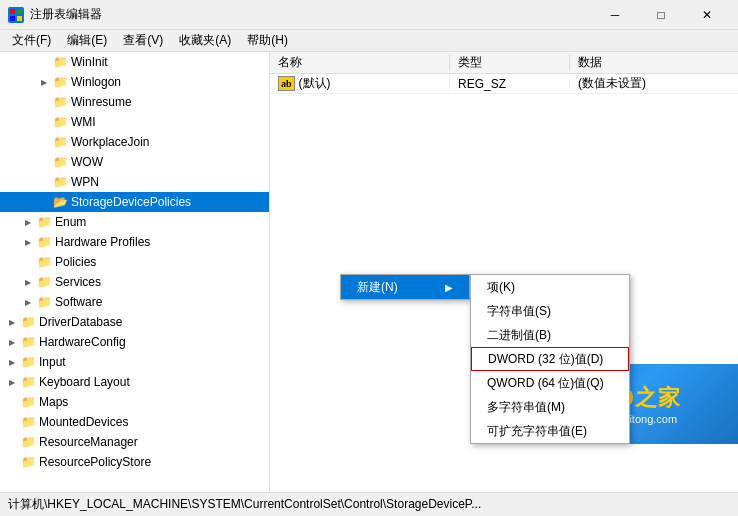 This screenshot has width=738, height=516. Describe the element at coordinates (87, 40) in the screenshot. I see `menu-edit: 编辑(E)` at that location.